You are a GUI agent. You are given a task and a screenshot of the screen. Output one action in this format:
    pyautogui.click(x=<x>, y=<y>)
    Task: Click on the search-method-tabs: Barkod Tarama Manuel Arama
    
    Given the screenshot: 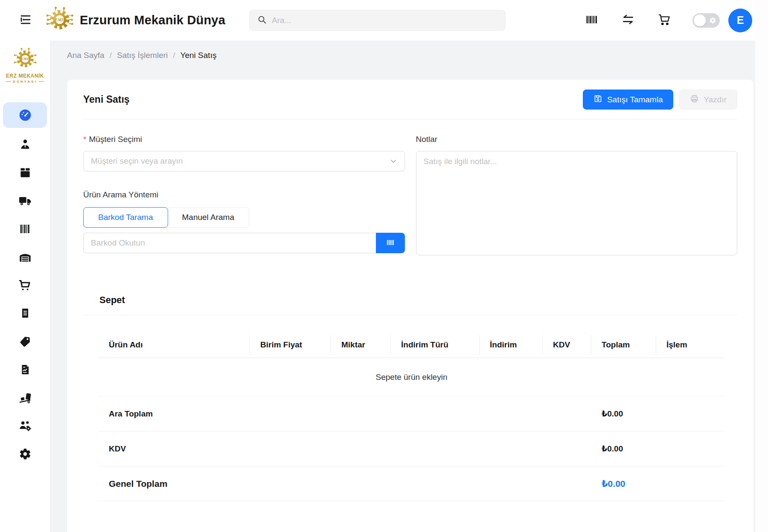 What is the action you would take?
    pyautogui.click(x=244, y=217)
    